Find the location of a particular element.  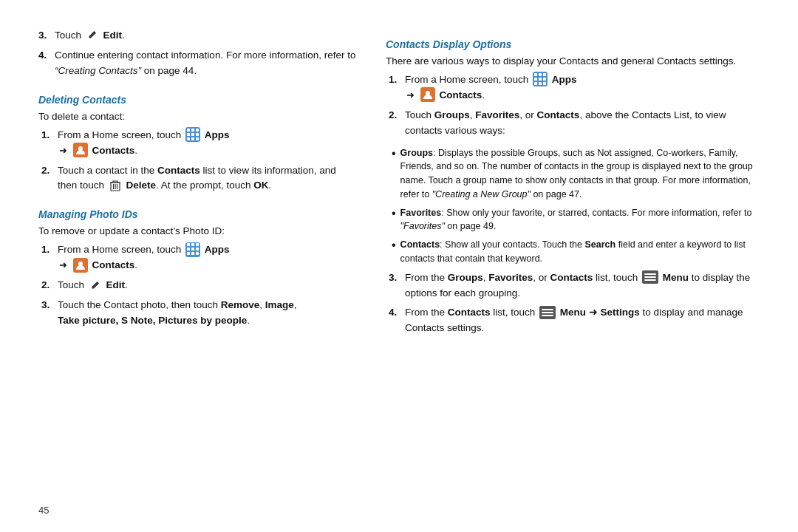

page-number: 45 is located at coordinates (44, 510).